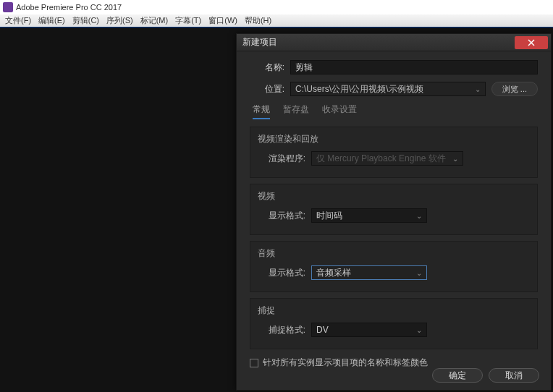 This screenshot has height=392, width=553. I want to click on tab-general: 常规, so click(261, 111).